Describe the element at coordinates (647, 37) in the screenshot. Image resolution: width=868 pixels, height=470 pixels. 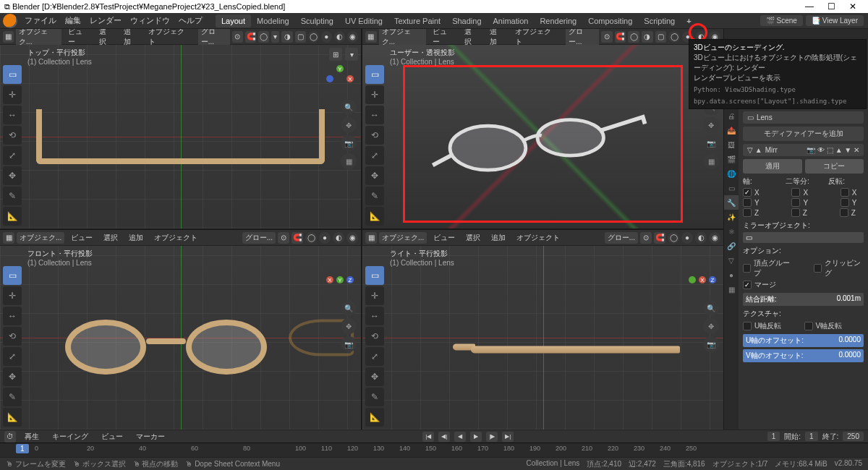
I see `overlay-icon: ◑` at that location.